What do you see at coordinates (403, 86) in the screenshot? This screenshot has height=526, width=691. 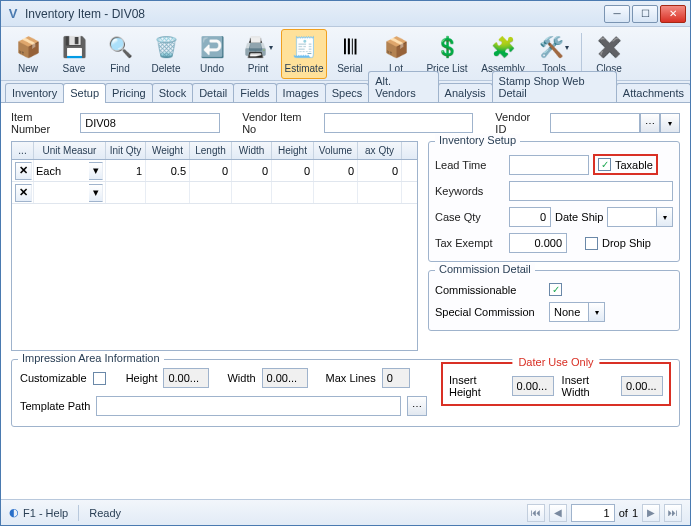 I see `tab-alt-vendors: Alt. Vendors` at bounding box center [403, 86].